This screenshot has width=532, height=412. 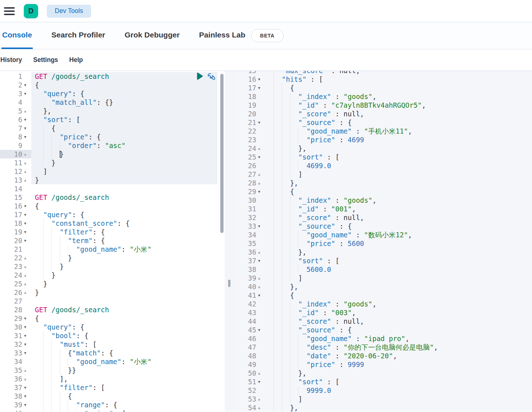 What do you see at coordinates (229, 241) in the screenshot?
I see `panel-resize-handle: ‖` at bounding box center [229, 241].